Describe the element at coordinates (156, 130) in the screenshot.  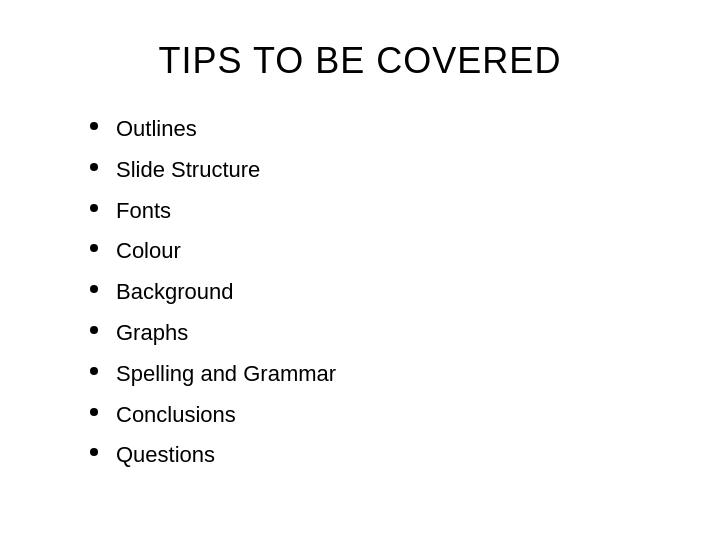
I see `list-item-label: Outlines` at that location.